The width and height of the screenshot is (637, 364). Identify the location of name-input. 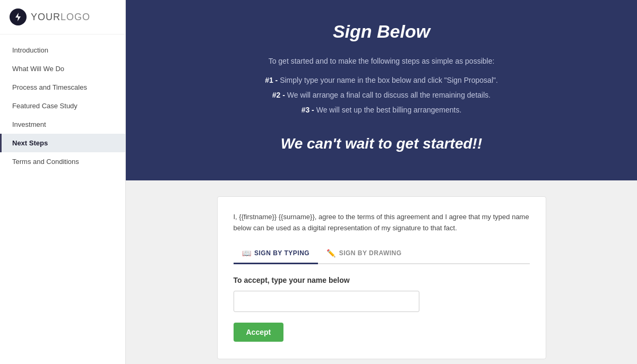
(326, 301).